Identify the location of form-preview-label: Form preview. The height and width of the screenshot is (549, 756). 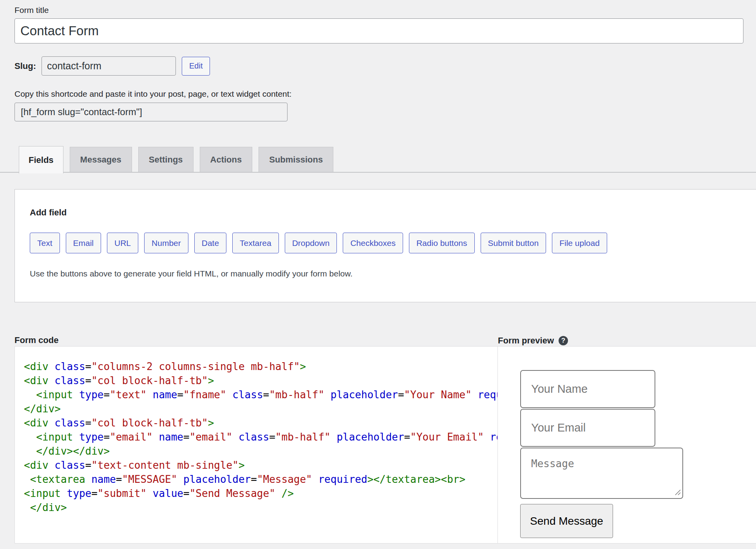
(526, 341).